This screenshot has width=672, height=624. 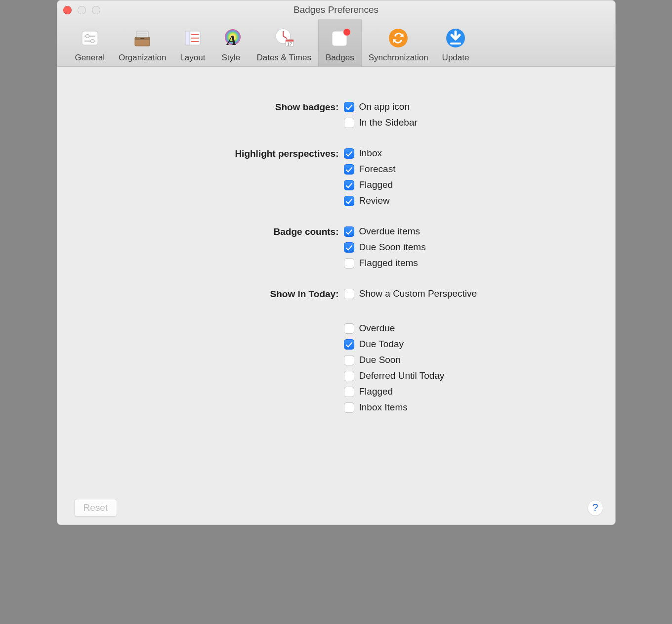 What do you see at coordinates (469, 107) in the screenshot?
I see `checkbox-on-app-icon: On app icon` at bounding box center [469, 107].